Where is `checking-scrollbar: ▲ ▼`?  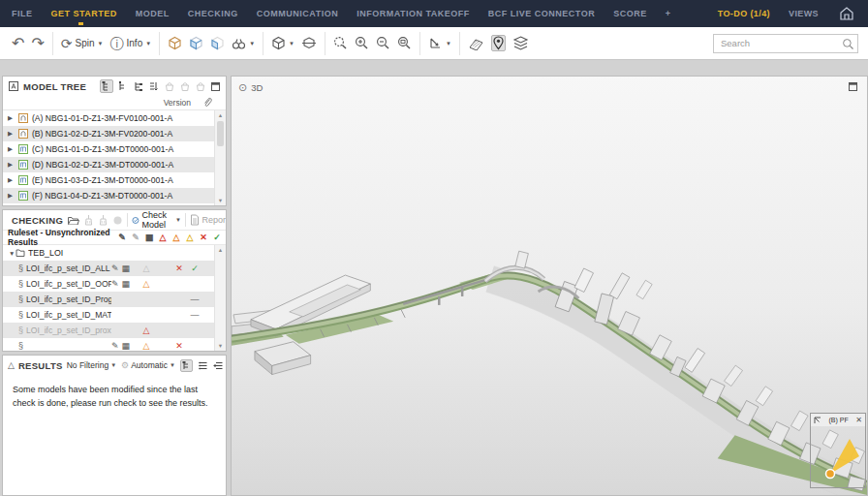 checking-scrollbar: ▲ ▼ is located at coordinates (220, 298).